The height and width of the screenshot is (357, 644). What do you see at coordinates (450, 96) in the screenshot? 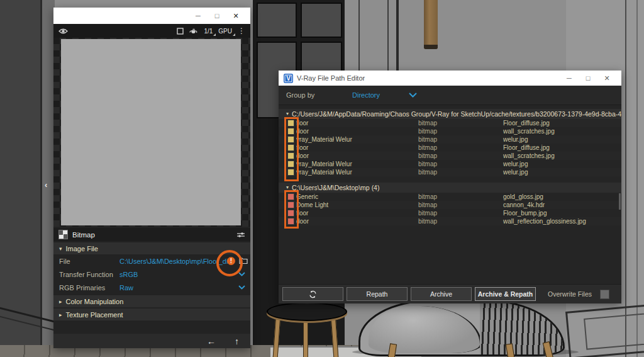
I see `group-by-row: Group by Directory` at bounding box center [450, 96].